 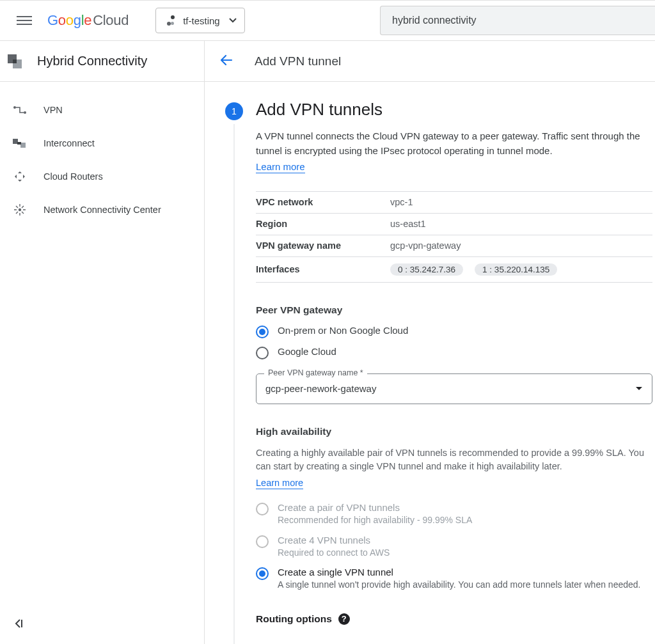 What do you see at coordinates (280, 168) in the screenshot?
I see `learn-more-link: Learn more` at bounding box center [280, 168].